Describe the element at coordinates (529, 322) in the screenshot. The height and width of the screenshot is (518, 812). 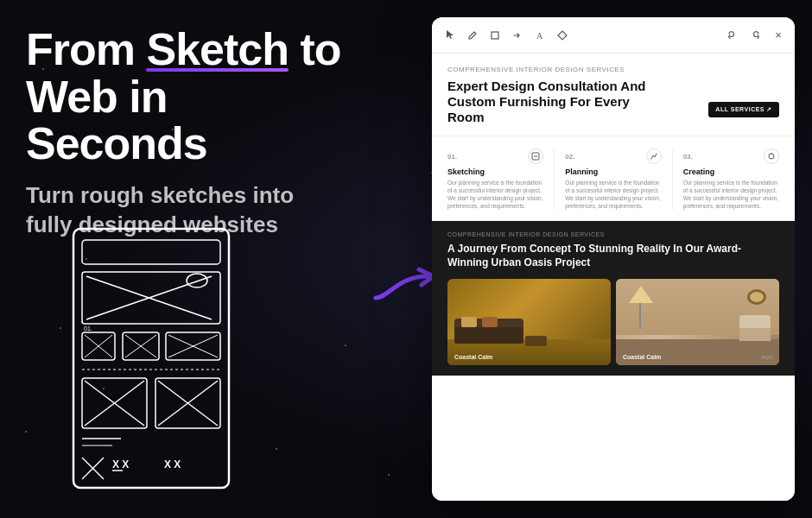
I see `room-image-1: Coastal Calm` at that location.